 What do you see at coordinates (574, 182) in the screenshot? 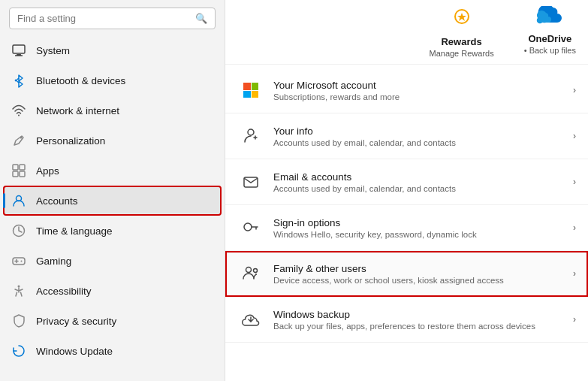
I see `email-accounts-chevron: ›` at bounding box center [574, 182].